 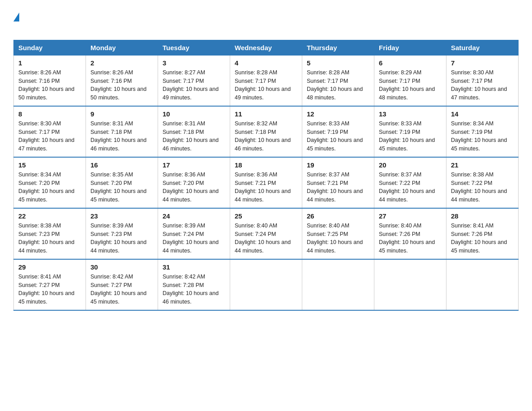 What do you see at coordinates (194, 234) in the screenshot?
I see `calendar-cell: 24 Sunrise: 8:39 AMSunset: 7:24 PMDaylig…` at bounding box center [194, 234].